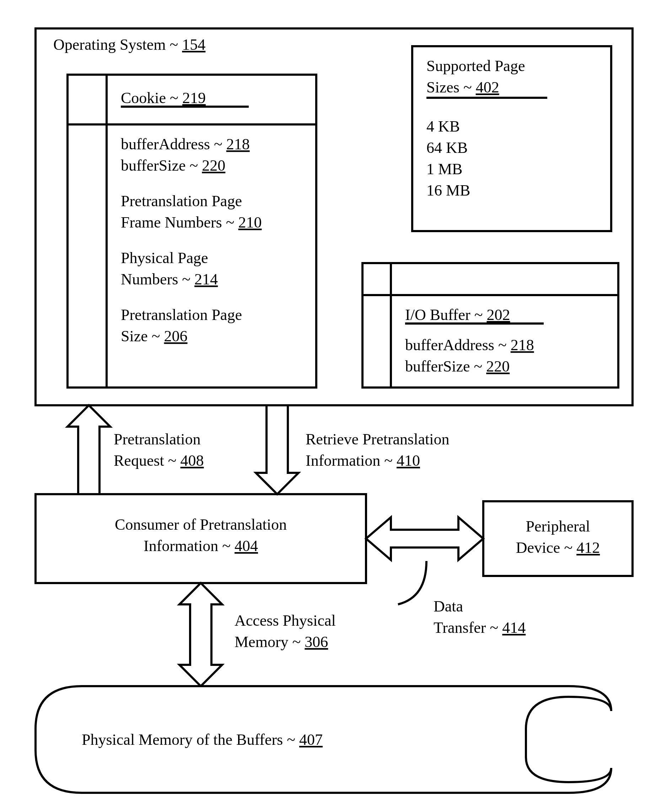 The image size is (667, 812). Describe the element at coordinates (470, 345) in the screenshot. I see `iobuffer-item-0: bufferAddress ~ 218` at that location.